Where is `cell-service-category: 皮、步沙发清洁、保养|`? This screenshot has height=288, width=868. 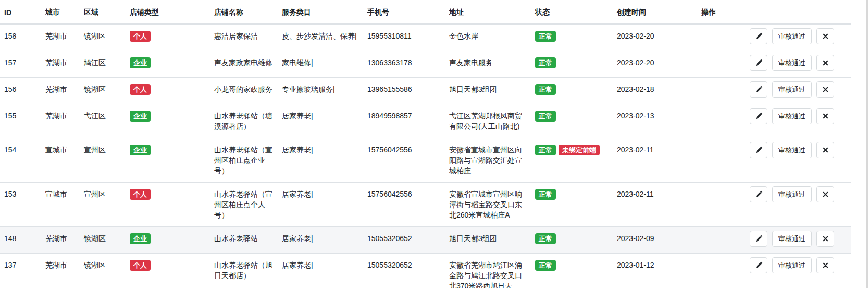 cell-service-category: 皮、步沙发清洁、保养| is located at coordinates (320, 38).